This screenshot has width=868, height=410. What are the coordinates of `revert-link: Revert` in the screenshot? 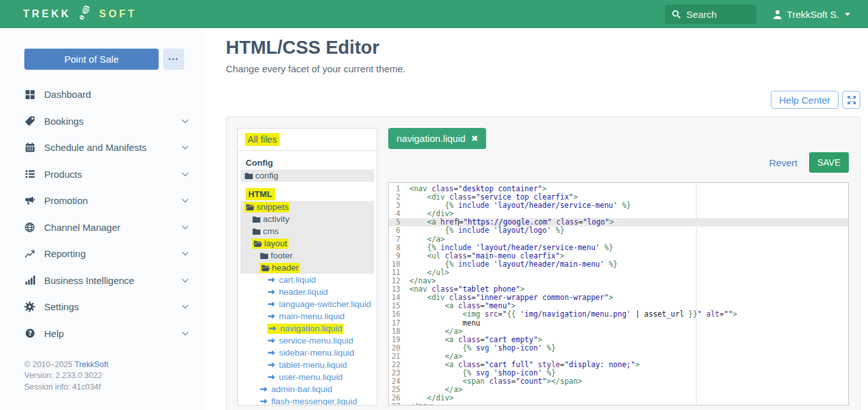 It's located at (784, 162).